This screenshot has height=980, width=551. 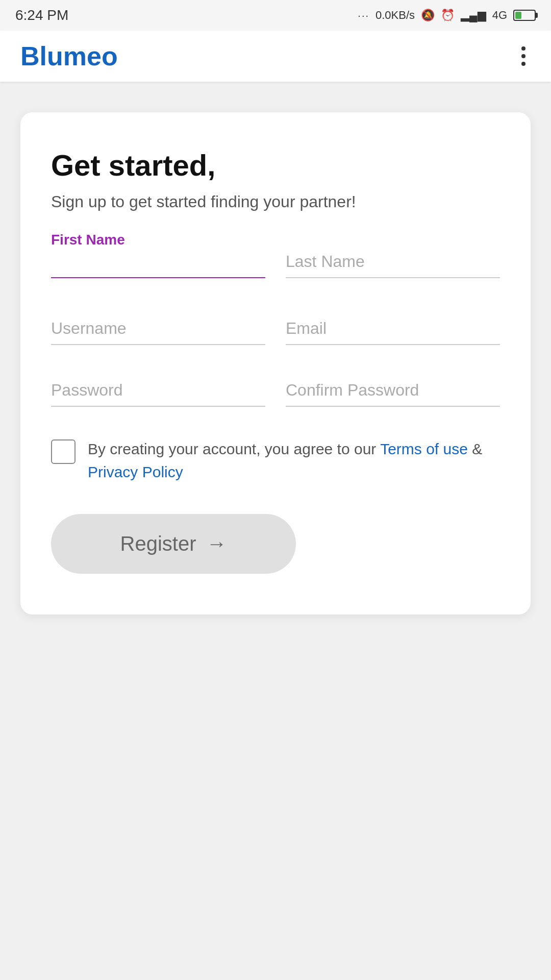 What do you see at coordinates (88, 240) in the screenshot?
I see `first-name-label: First Name` at bounding box center [88, 240].